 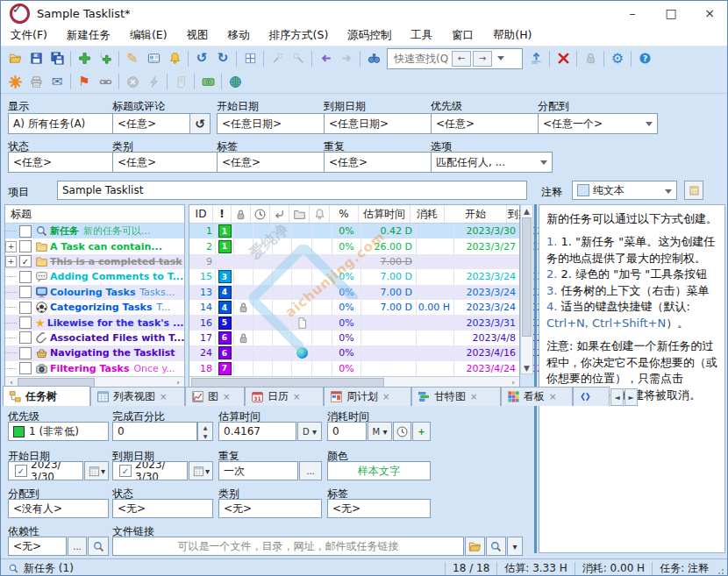 I want to click on recurrence-column-header, so click(x=280, y=214).